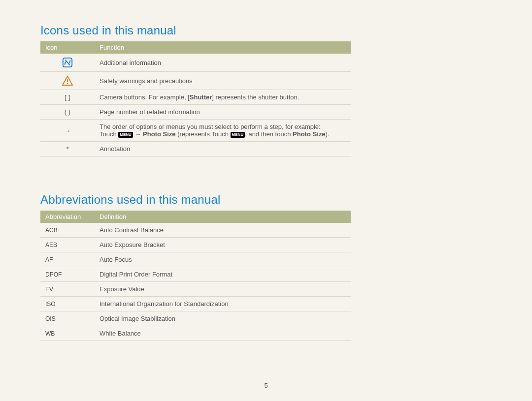 The height and width of the screenshot is (401, 532). I want to click on def-cell: Optical Image Stabilization, so click(223, 319).